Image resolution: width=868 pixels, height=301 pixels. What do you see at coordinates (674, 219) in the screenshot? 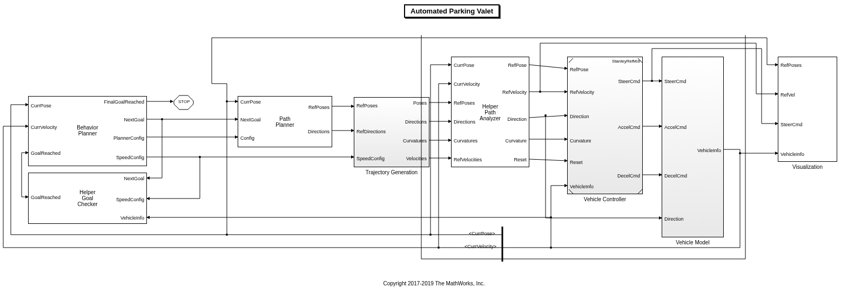
I see `port-vm-dir: Direction` at bounding box center [674, 219].